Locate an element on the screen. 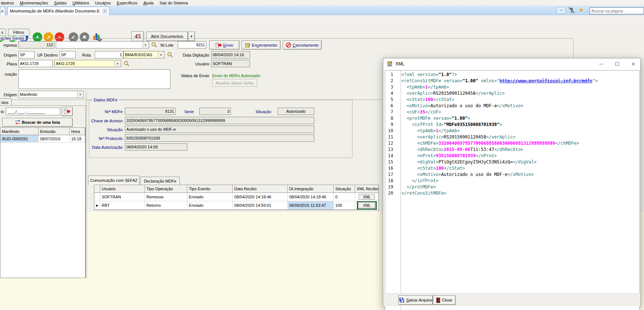 The image size is (644, 310). column-header: XML Recibo is located at coordinates (367, 189).